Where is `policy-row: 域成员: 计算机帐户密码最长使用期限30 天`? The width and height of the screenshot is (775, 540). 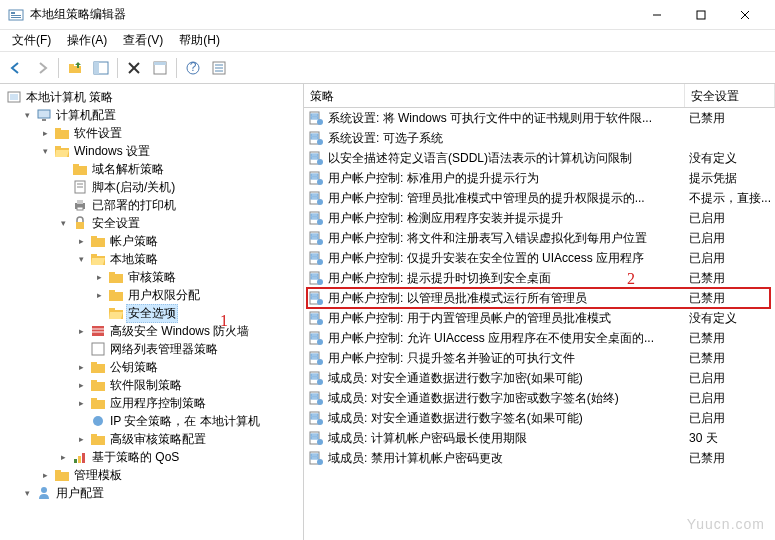 policy-row: 域成员: 计算机帐户密码最长使用期限30 天 is located at coordinates (540, 438).